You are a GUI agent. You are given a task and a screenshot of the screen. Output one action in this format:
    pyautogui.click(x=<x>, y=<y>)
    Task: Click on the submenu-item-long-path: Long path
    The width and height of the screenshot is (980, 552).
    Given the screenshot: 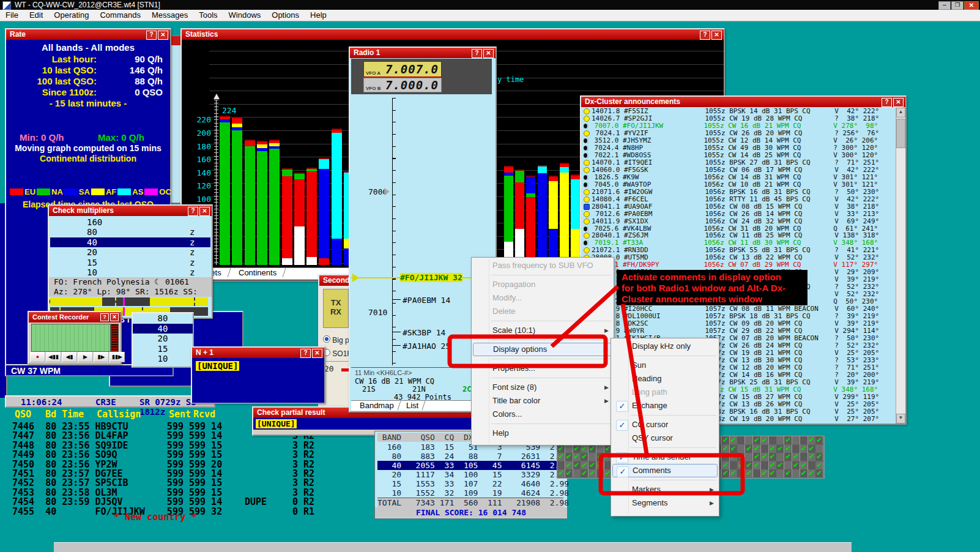 What is the action you would take?
    pyautogui.click(x=665, y=392)
    